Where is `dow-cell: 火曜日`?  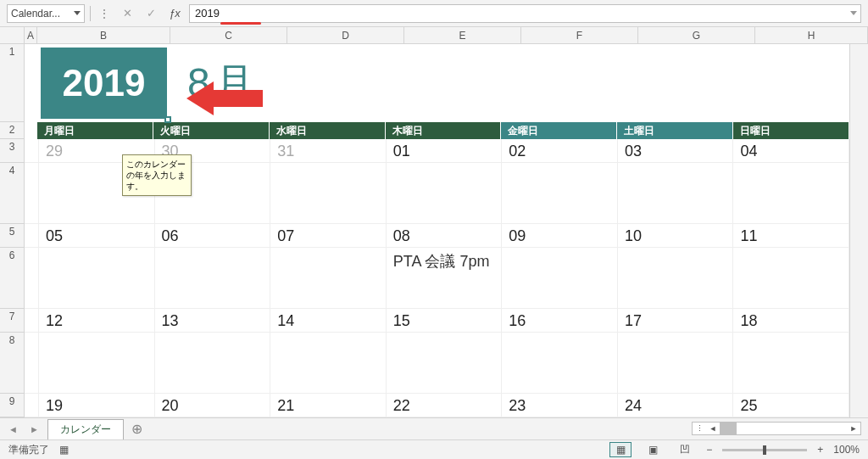
dow-cell: 火曜日 is located at coordinates (212, 131).